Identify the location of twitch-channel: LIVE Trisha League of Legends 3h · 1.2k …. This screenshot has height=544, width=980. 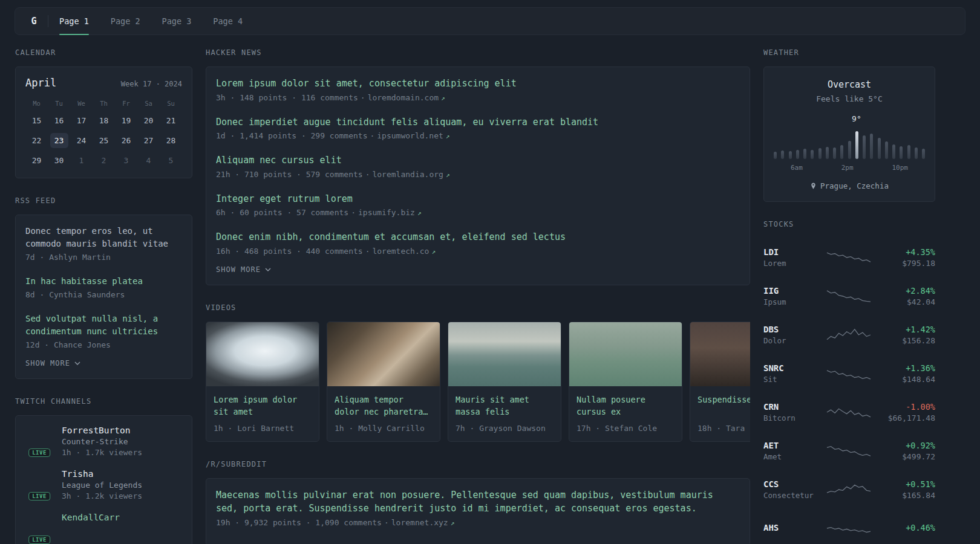
(104, 485).